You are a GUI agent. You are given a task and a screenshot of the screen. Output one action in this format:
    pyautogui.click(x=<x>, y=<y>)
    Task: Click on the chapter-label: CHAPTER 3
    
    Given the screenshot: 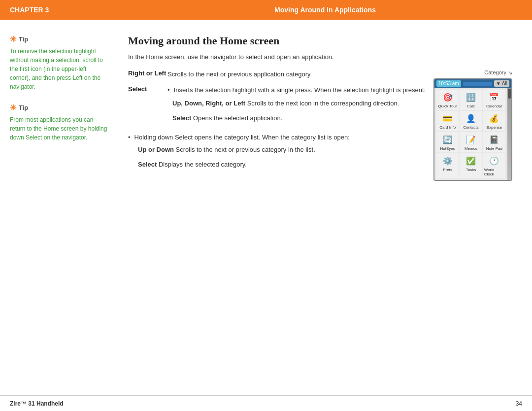 What is the action you would take?
    pyautogui.click(x=59, y=10)
    